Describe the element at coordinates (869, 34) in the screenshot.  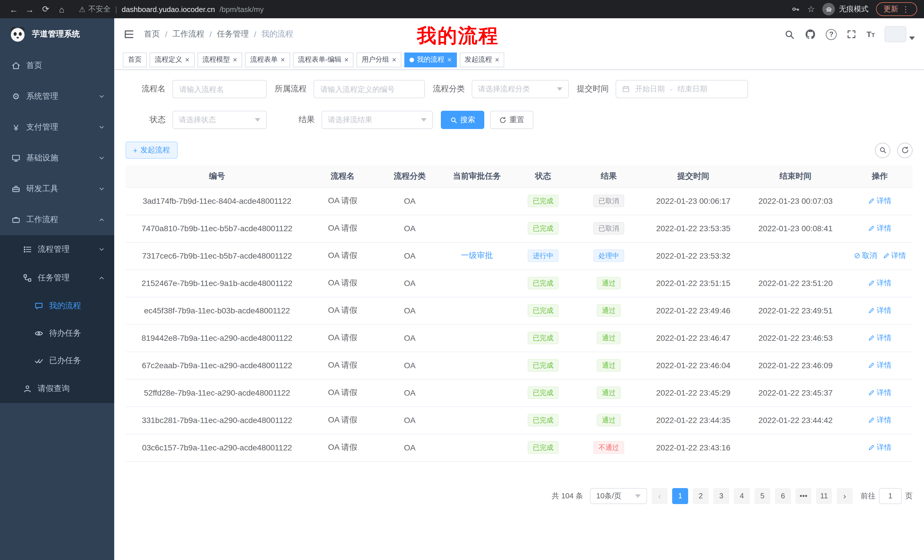
I see `font-size-big: T` at that location.